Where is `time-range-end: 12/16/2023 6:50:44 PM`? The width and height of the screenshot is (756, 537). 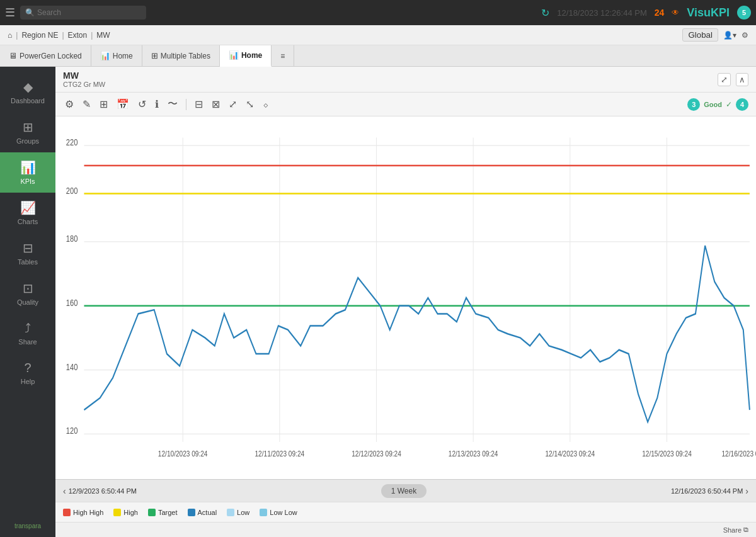
time-range-end: 12/16/2023 6:50:44 PM is located at coordinates (707, 491).